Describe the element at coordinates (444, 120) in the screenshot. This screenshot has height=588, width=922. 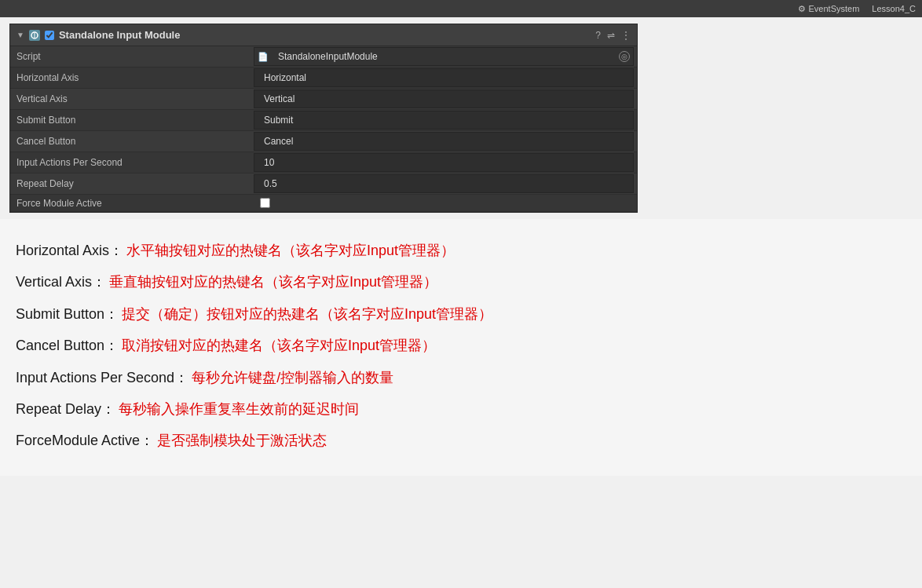
I see `submit-button-value: Submit` at that location.